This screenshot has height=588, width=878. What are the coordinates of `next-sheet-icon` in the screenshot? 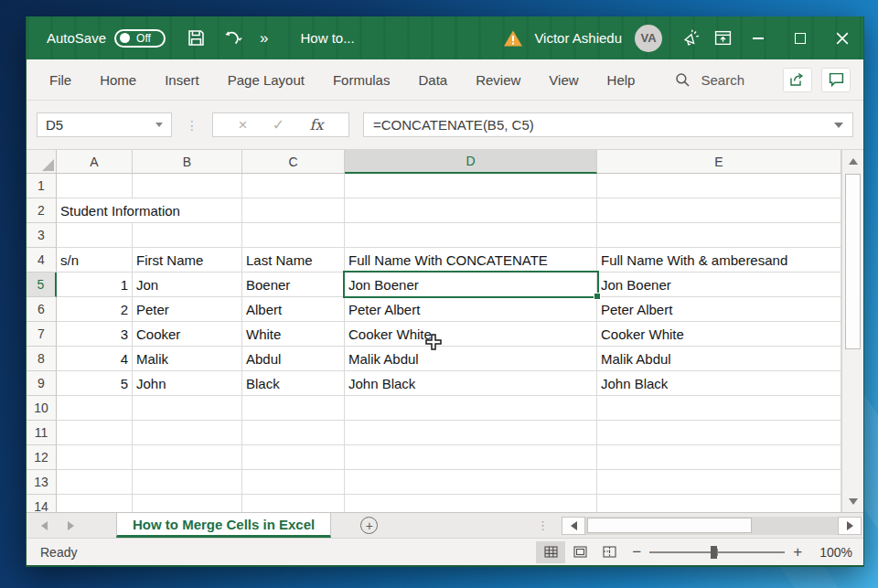 It's located at (71, 526).